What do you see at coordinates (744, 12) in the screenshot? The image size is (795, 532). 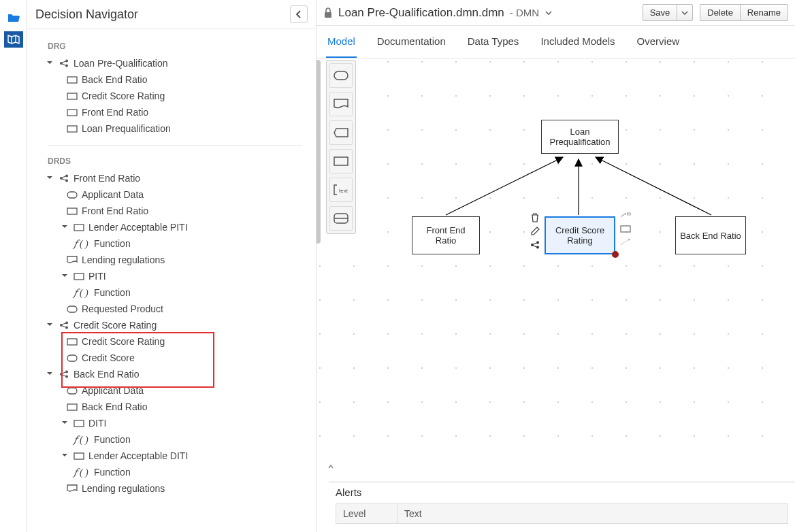 I see `doc-actions: Delete Rename` at bounding box center [744, 12].